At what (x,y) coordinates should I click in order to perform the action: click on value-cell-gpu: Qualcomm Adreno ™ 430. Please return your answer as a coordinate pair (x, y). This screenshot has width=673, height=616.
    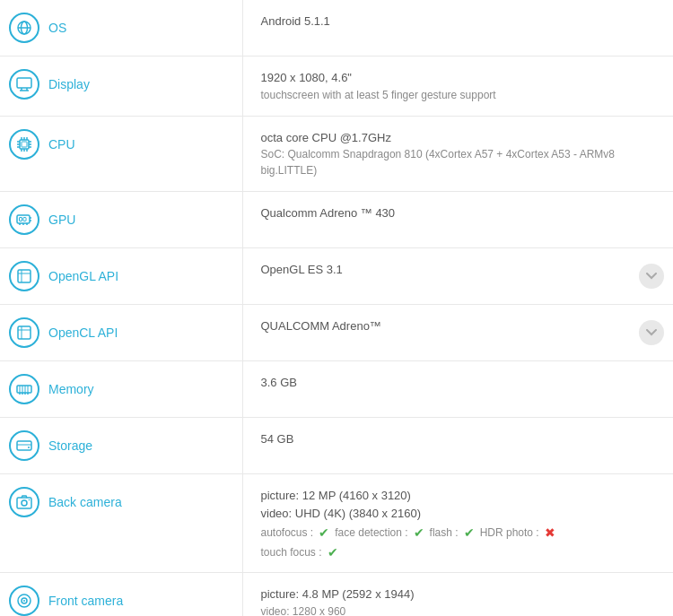
    Looking at the image, I should click on (458, 221).